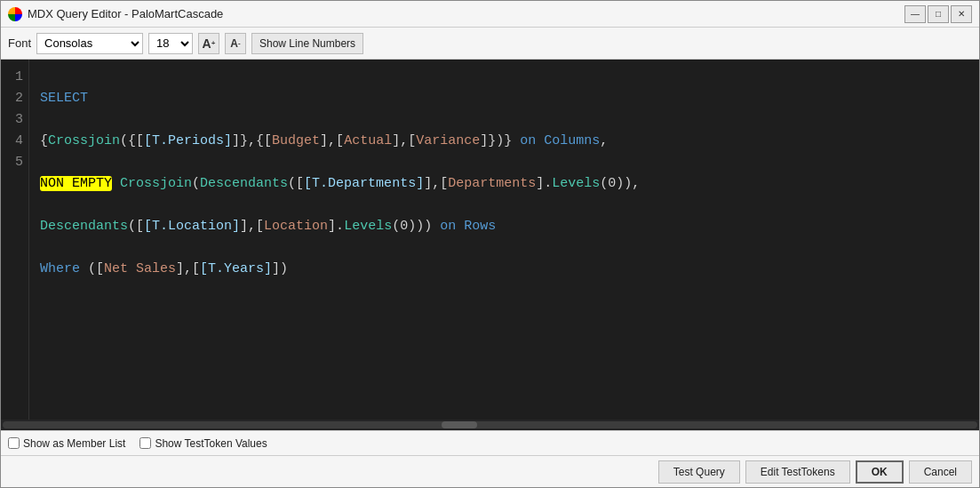 The width and height of the screenshot is (980, 488). I want to click on line-number-3: 3, so click(16, 120).